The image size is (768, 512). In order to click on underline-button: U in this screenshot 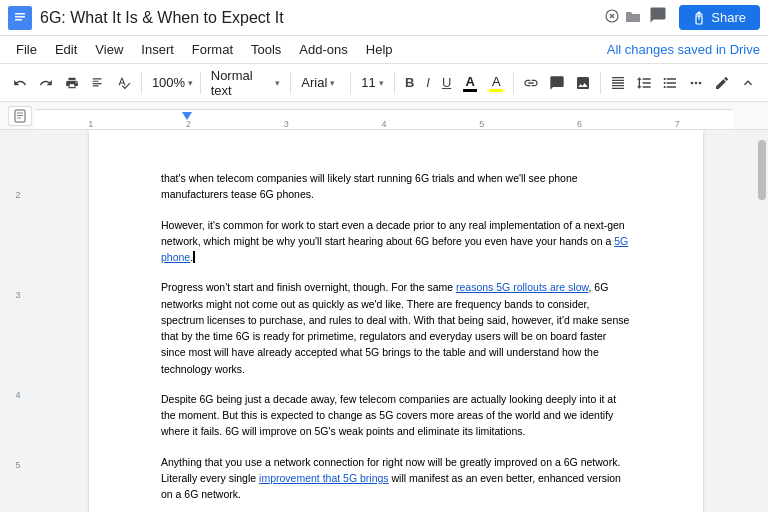, I will do `click(446, 82)`.